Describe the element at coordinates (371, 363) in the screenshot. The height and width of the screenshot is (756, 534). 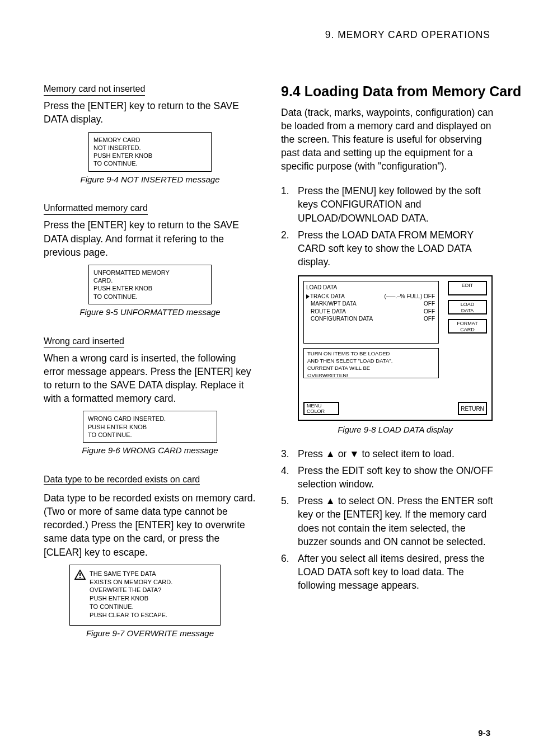
I see `load-instruction-box: TURN ON ITEMS TO BE LOADED AND THEN SELE…` at that location.